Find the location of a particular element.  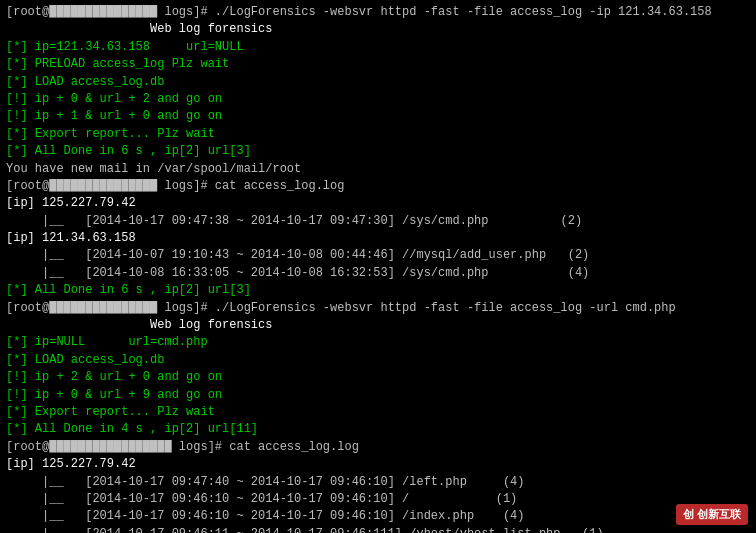

watermark-text: 创新互联 is located at coordinates (719, 514).